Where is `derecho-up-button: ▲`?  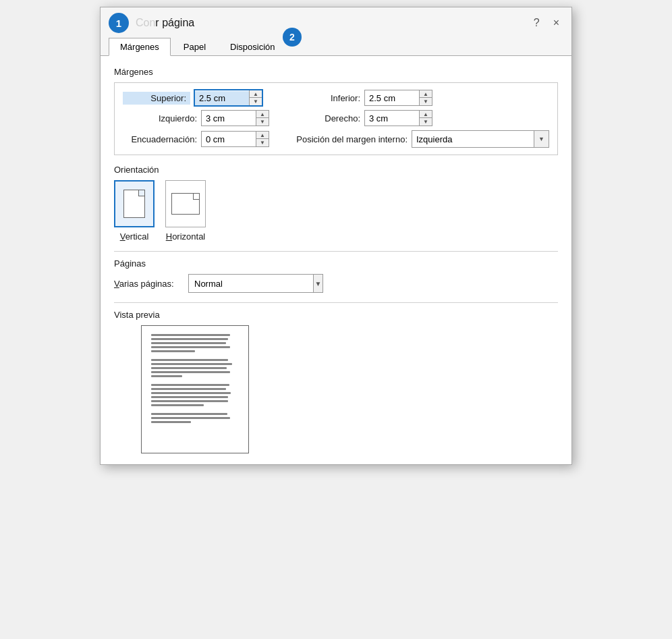 derecho-up-button: ▲ is located at coordinates (426, 115).